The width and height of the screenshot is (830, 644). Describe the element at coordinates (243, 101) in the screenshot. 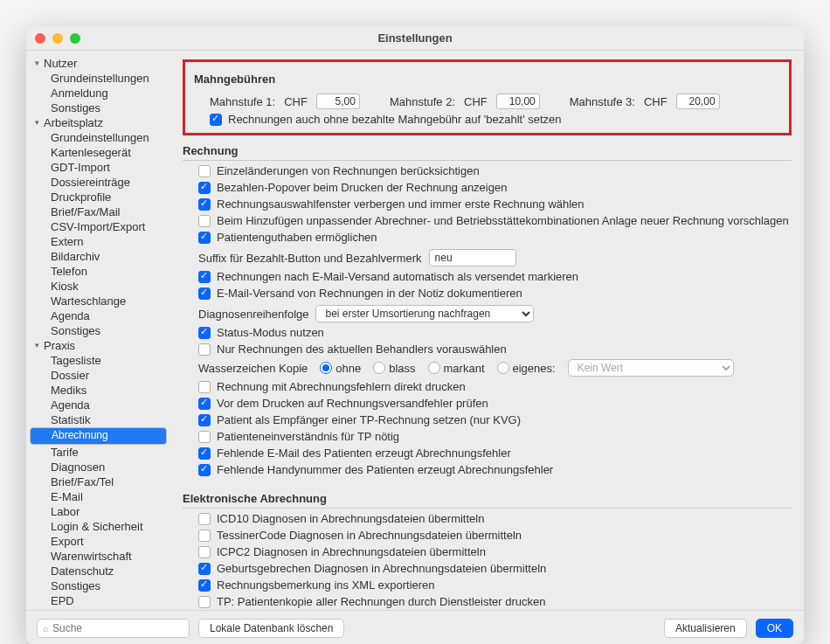

I see `mahnstufe1-label: Mahnstufe 1:` at that location.